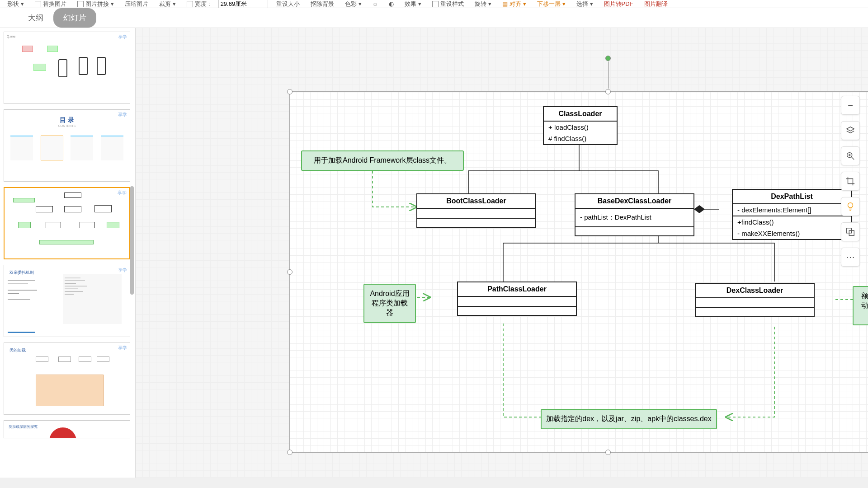 This screenshot has height=488, width=868. Describe the element at coordinates (36, 18) in the screenshot. I see `tab-outline: 大纲` at that location.